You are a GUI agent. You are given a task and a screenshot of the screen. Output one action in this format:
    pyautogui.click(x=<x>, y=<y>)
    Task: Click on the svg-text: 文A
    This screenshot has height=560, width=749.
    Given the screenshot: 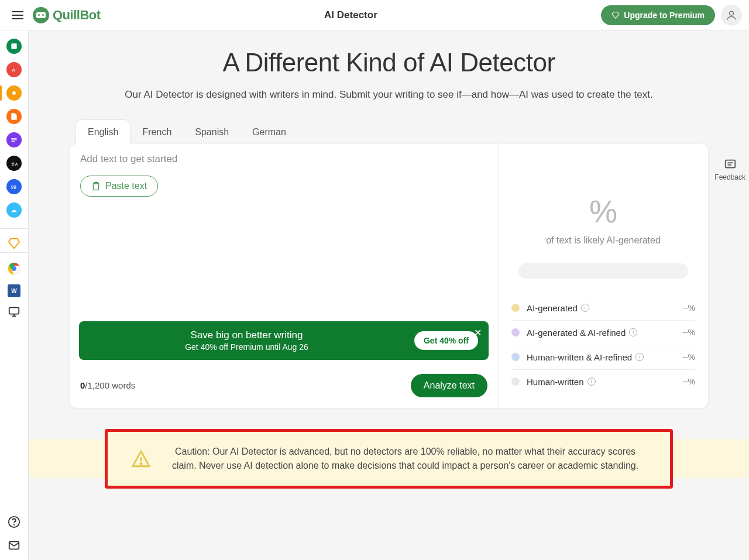 What is the action you would take?
    pyautogui.click(x=15, y=164)
    